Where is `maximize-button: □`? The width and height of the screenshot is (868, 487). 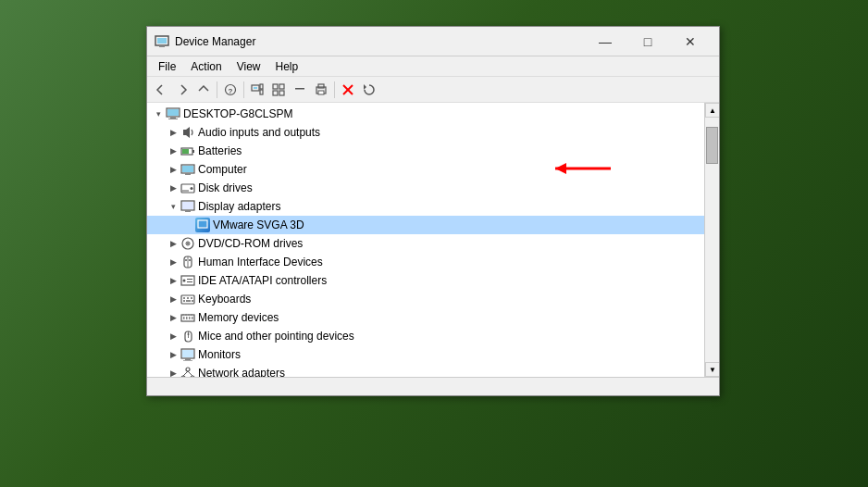
maximize-button: □ is located at coordinates (648, 42).